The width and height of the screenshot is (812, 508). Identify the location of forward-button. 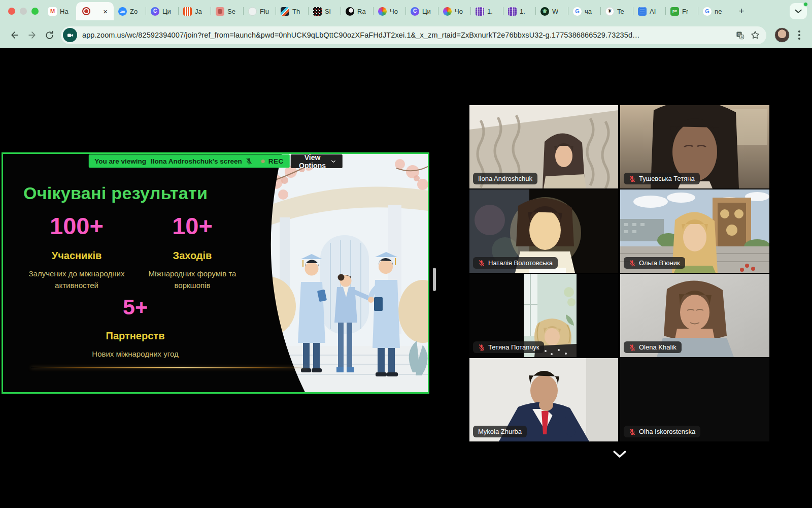
(32, 35).